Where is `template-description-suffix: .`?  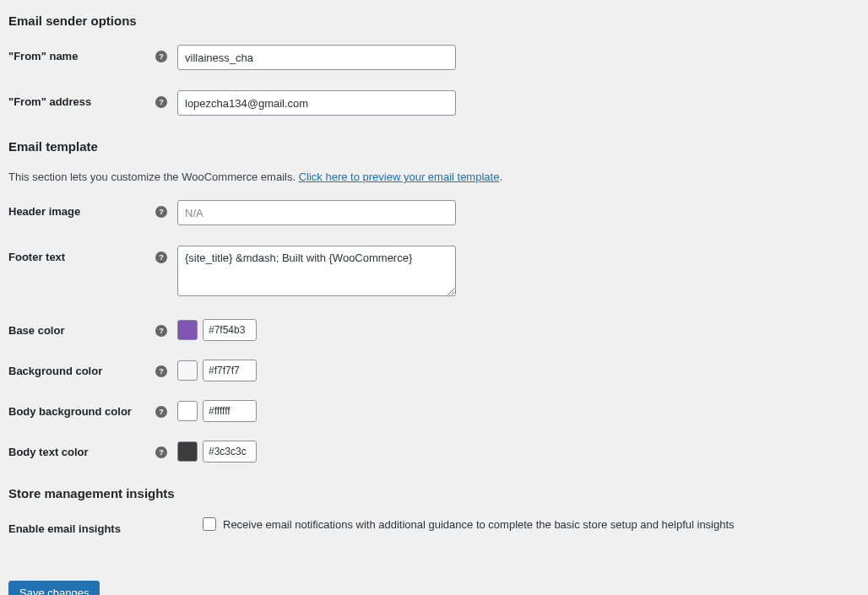
template-description-suffix: . is located at coordinates (501, 177).